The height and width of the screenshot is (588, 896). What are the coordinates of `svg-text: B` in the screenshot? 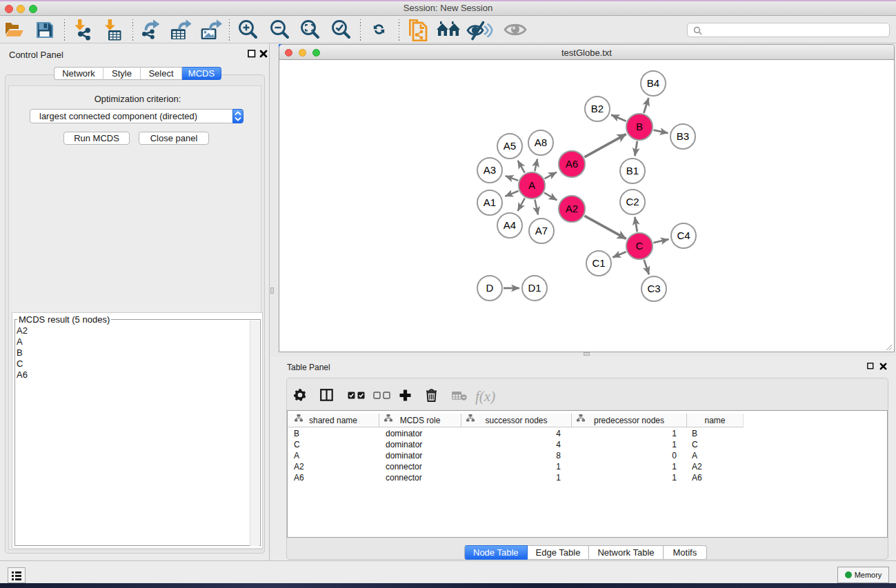 It's located at (639, 127).